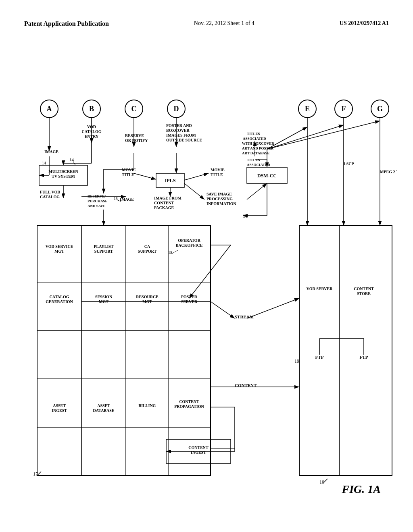 The width and height of the screenshot is (413, 532). What do you see at coordinates (134, 109) in the screenshot?
I see `svg-text: C` at bounding box center [134, 109].